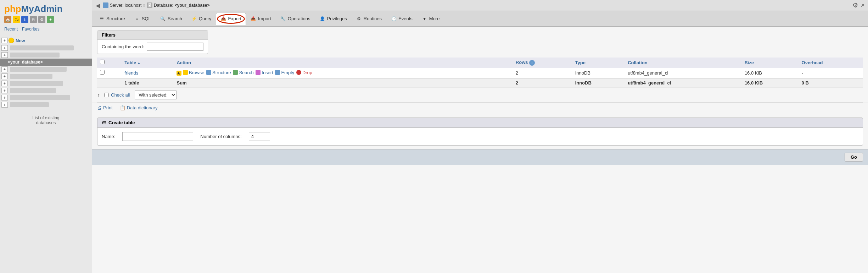 The image size is (868, 273). What do you see at coordinates (304, 72) in the screenshot?
I see `drop-link: Drop` at bounding box center [304, 72].